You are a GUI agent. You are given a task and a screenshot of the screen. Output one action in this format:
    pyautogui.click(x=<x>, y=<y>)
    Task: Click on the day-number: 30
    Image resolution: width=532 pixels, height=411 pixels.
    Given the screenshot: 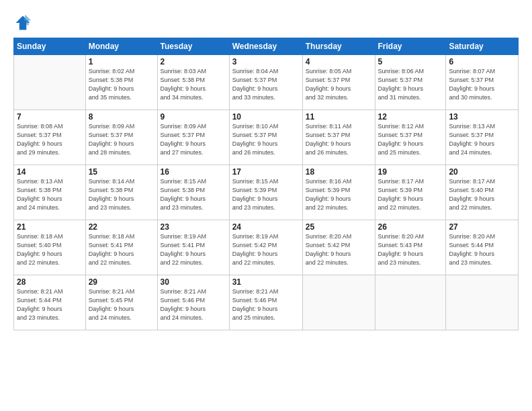 What is the action you would take?
    pyautogui.click(x=193, y=282)
    